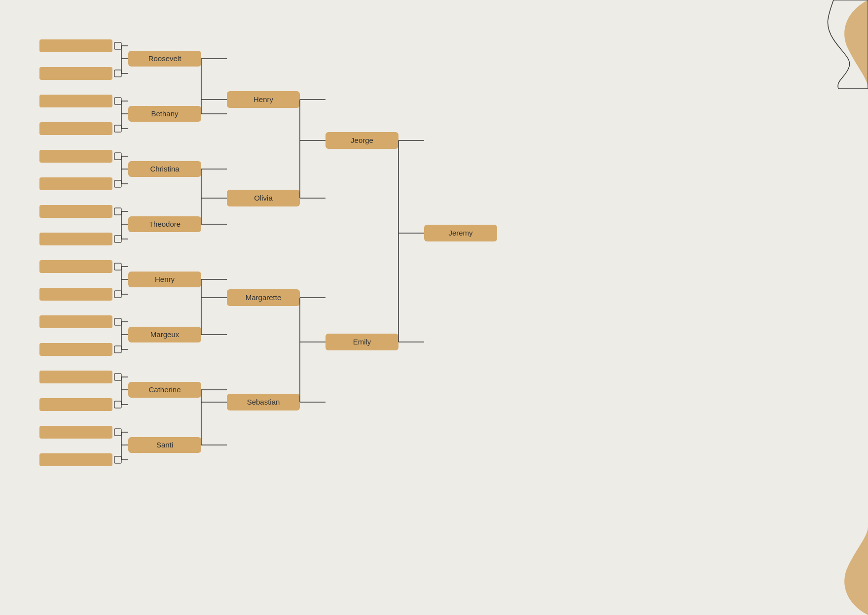 This screenshot has width=868, height=615. What do you see at coordinates (165, 224) in the screenshot?
I see `r2-label-theodore: Theodore` at bounding box center [165, 224].